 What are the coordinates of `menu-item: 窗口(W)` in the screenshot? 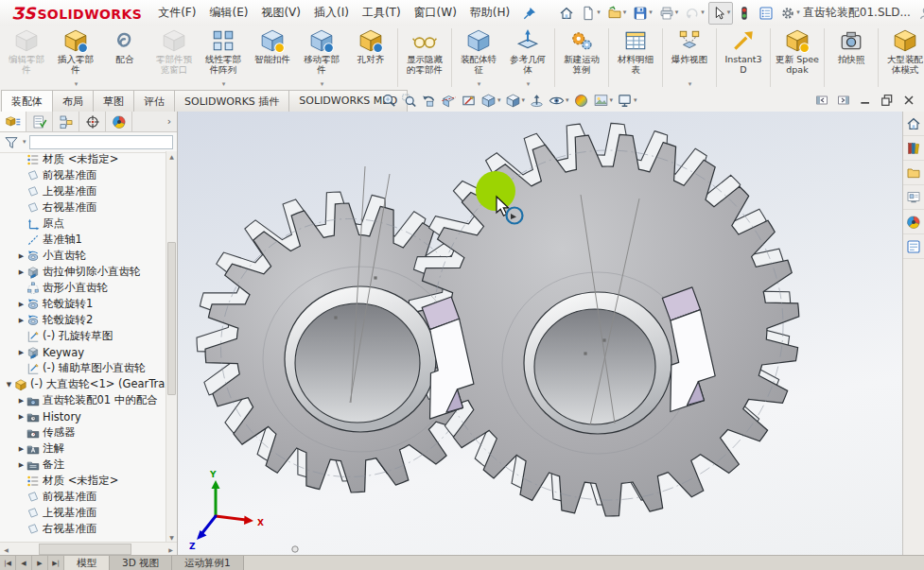 It's located at (435, 13).